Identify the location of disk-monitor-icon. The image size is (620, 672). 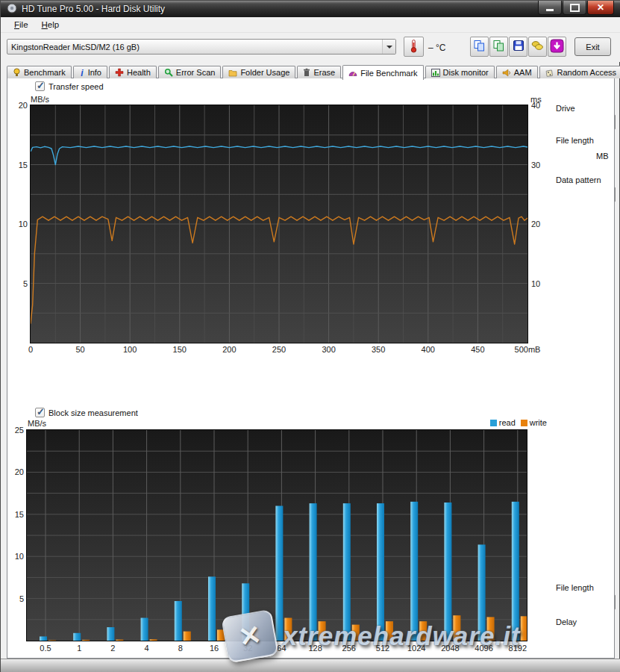
(436, 73).